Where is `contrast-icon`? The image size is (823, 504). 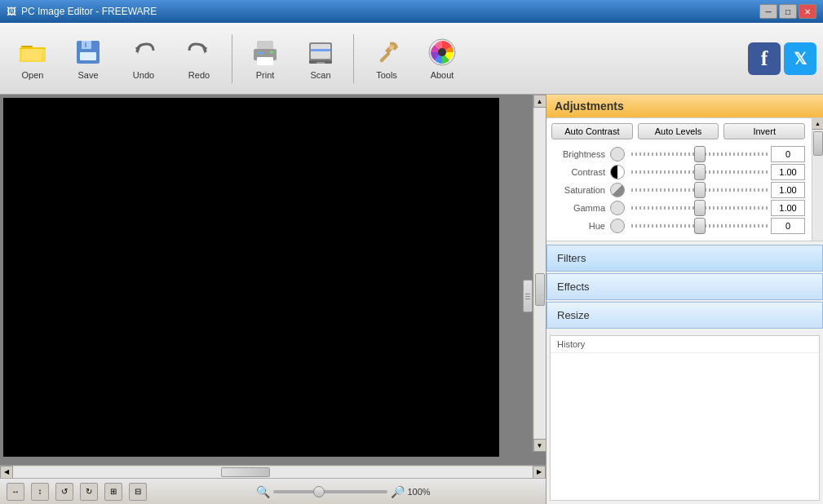 contrast-icon is located at coordinates (617, 172).